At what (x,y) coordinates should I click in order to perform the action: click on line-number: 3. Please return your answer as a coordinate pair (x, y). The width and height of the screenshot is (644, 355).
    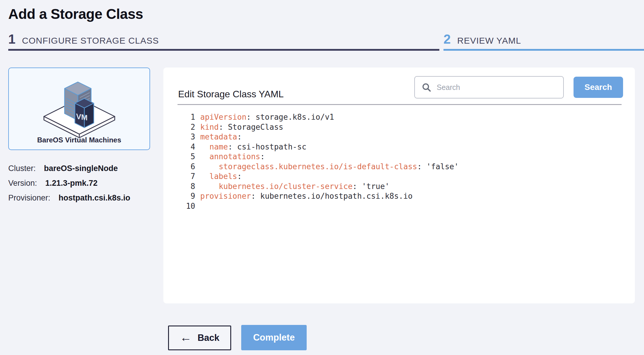
    Looking at the image, I should click on (185, 137).